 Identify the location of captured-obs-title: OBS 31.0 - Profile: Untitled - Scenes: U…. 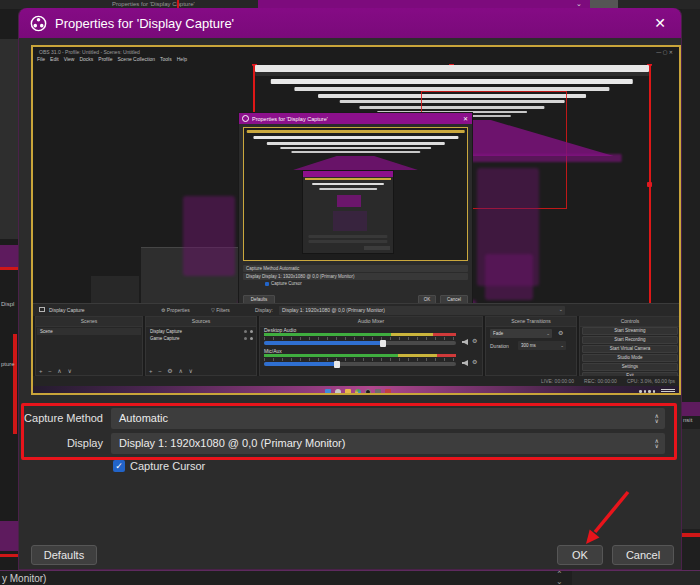
(90, 52).